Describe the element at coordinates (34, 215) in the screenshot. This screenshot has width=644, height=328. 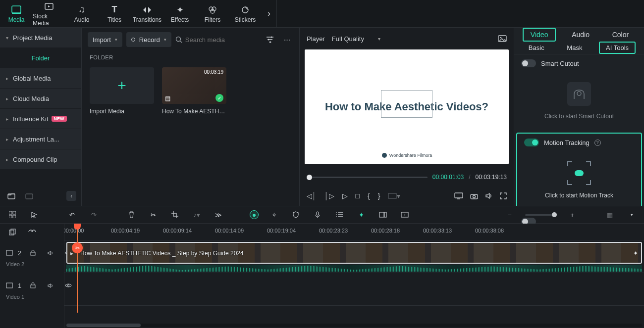
I see `pointer-icon` at that location.